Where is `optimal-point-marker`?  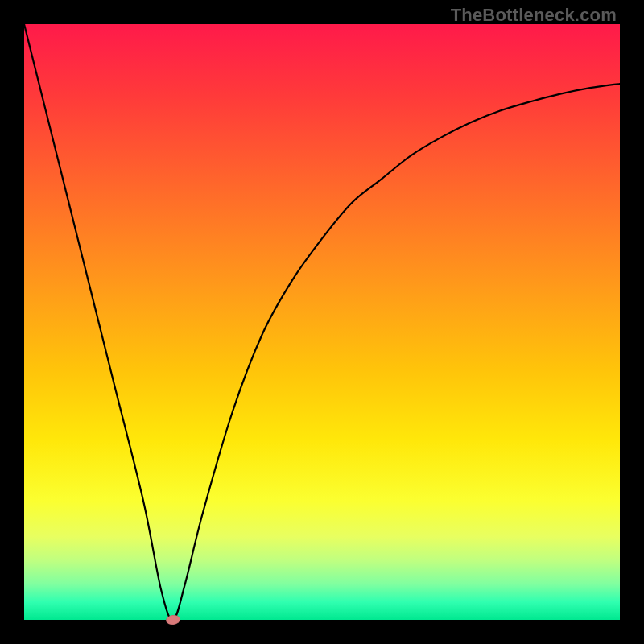
optimal-point-marker is located at coordinates (172, 620).